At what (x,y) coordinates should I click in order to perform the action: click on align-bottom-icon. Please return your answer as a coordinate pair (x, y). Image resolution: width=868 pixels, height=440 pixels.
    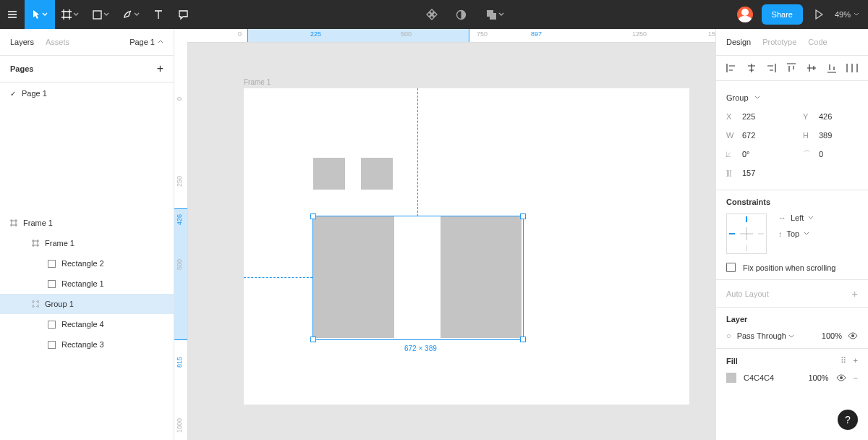
    Looking at the image, I should click on (832, 68).